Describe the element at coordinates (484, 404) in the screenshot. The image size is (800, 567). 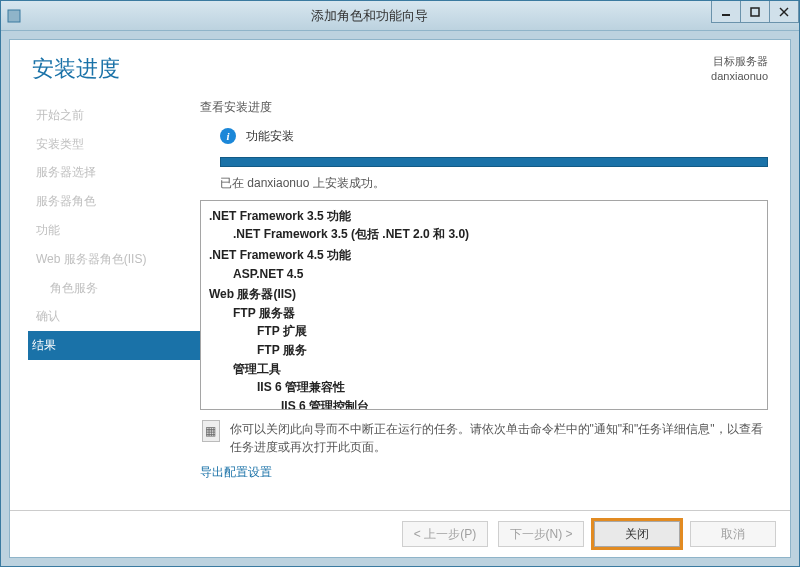
I see `feature-item: IIS 6 管理控制台` at that location.